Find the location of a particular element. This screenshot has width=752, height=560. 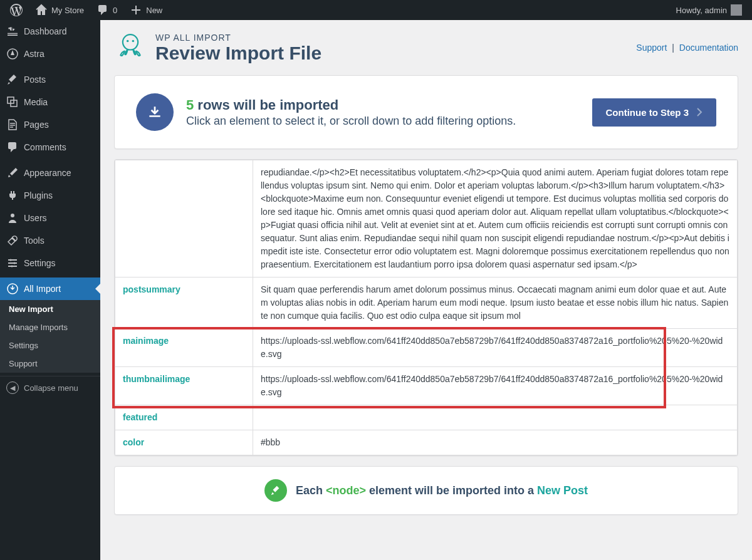

home-icon is located at coordinates (41, 10).